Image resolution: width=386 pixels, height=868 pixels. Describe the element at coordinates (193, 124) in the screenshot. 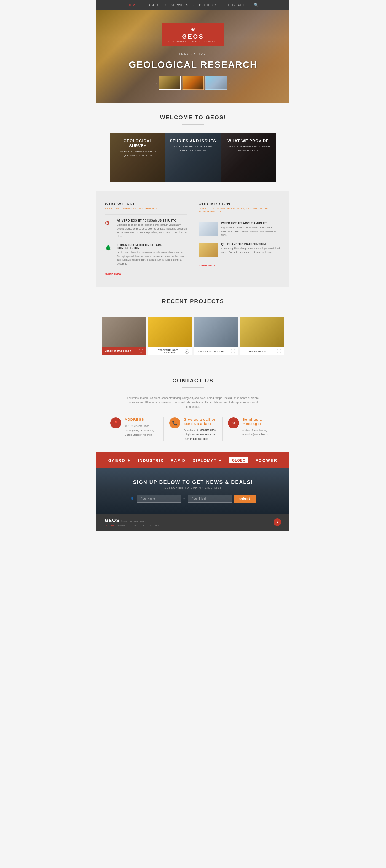

I see `welcome-divider` at that location.